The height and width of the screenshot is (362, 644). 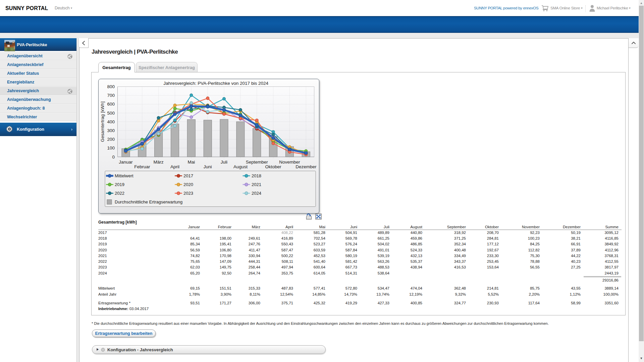 What do you see at coordinates (113, 157) in the screenshot?
I see `svg-text: 0` at bounding box center [113, 157].